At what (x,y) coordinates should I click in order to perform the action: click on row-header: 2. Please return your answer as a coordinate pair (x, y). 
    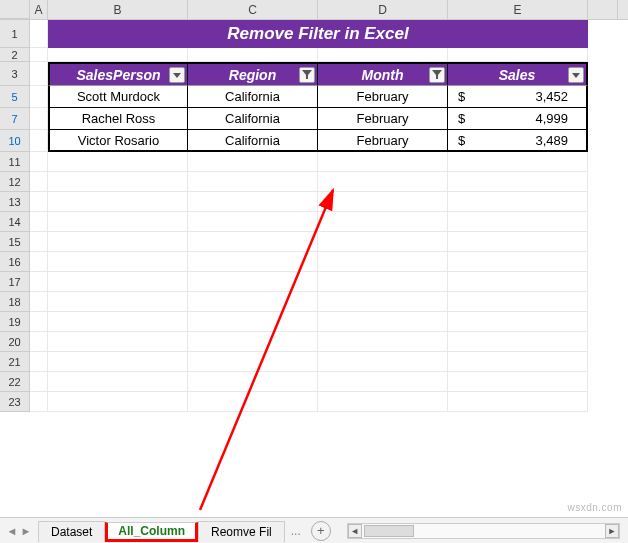
    Looking at the image, I should click on (15, 55).